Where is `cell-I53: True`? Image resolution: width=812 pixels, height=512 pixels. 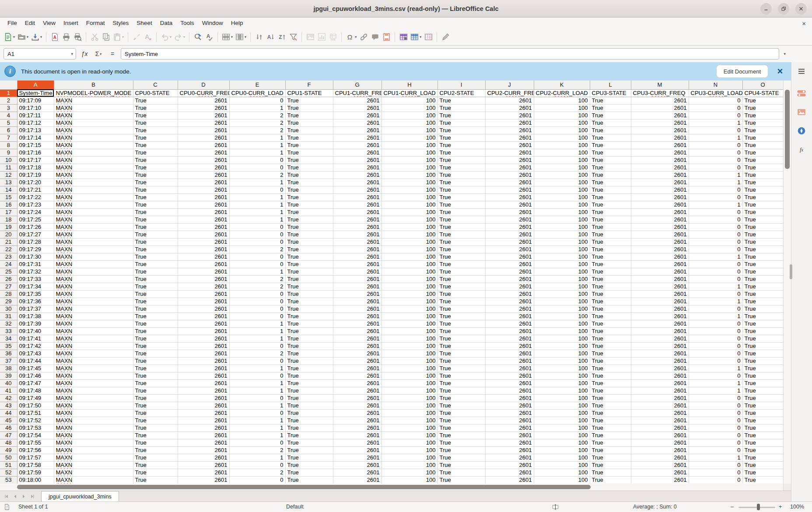
cell-I53: True is located at coordinates (461, 480).